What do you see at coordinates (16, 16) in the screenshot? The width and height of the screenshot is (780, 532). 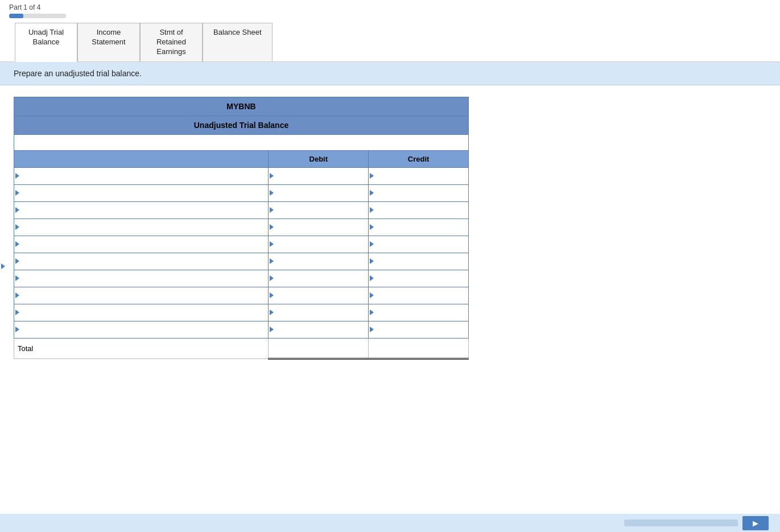 I see `progress-bar-fill` at bounding box center [16, 16].